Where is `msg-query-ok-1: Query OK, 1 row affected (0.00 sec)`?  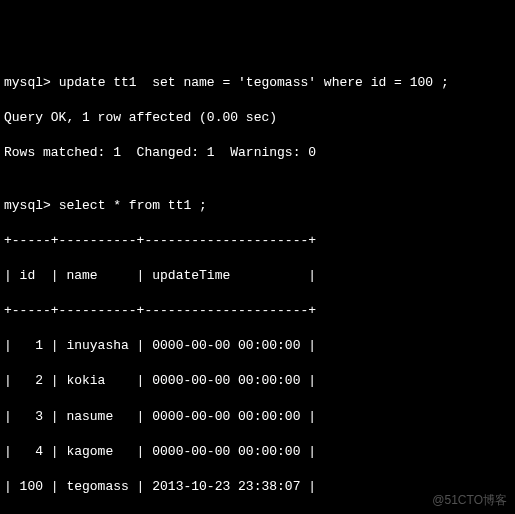 msg-query-ok-1: Query OK, 1 row affected (0.00 sec) is located at coordinates (258, 118).